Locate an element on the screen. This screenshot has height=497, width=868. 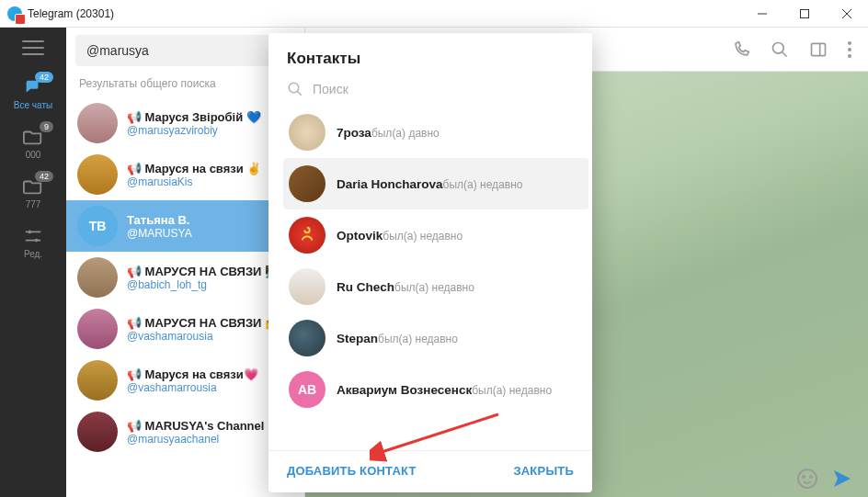
close-modal-button: ЗАКРЫТЬ is located at coordinates (543, 470).